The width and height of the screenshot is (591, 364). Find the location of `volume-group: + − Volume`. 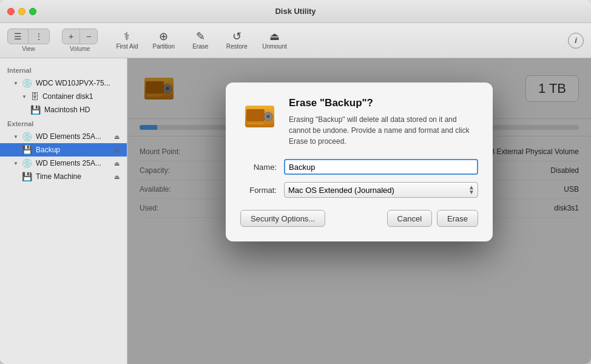

volume-group: + − Volume is located at coordinates (80, 40).